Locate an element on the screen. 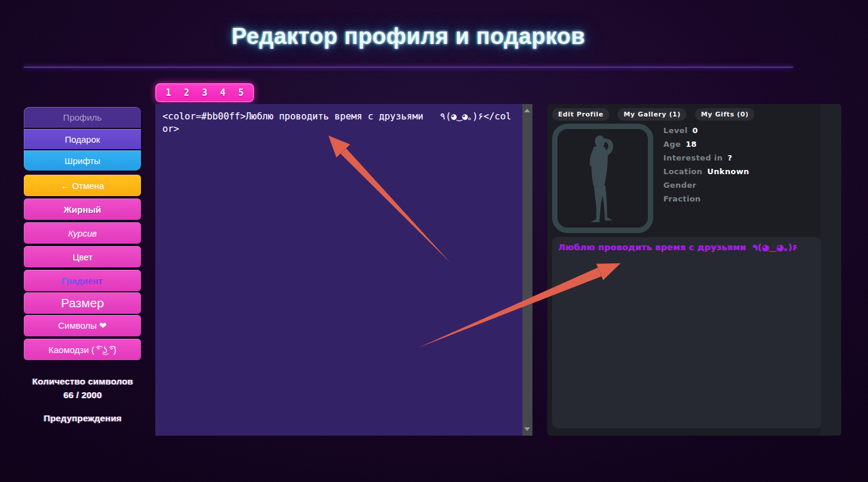 The width and height of the screenshot is (868, 482). gradient-button-label: Градиент is located at coordinates (82, 281).